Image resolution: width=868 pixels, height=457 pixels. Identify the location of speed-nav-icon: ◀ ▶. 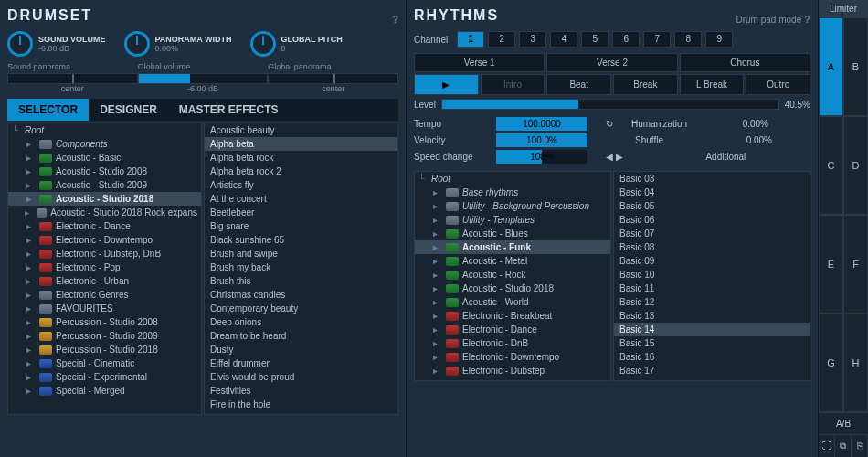
(614, 157).